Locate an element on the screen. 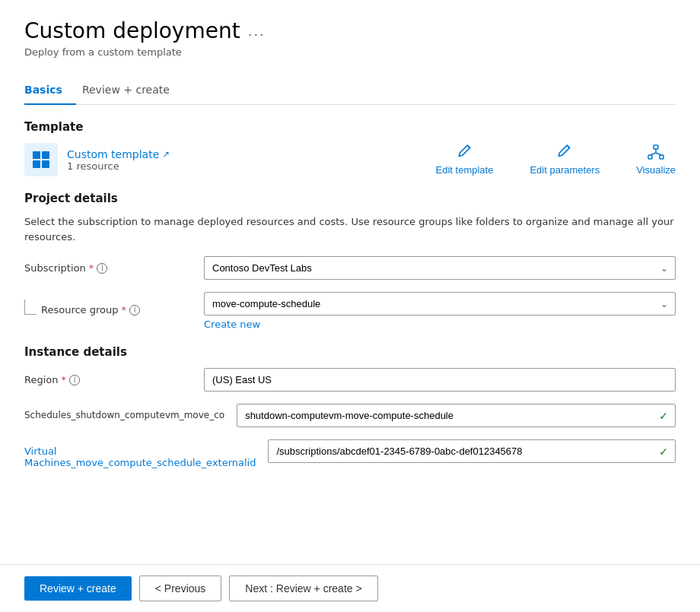 The image size is (700, 612). schedules-shutdown-select-wrapper: shutdown-computevm-move-compute-schedule… is located at coordinates (457, 415).